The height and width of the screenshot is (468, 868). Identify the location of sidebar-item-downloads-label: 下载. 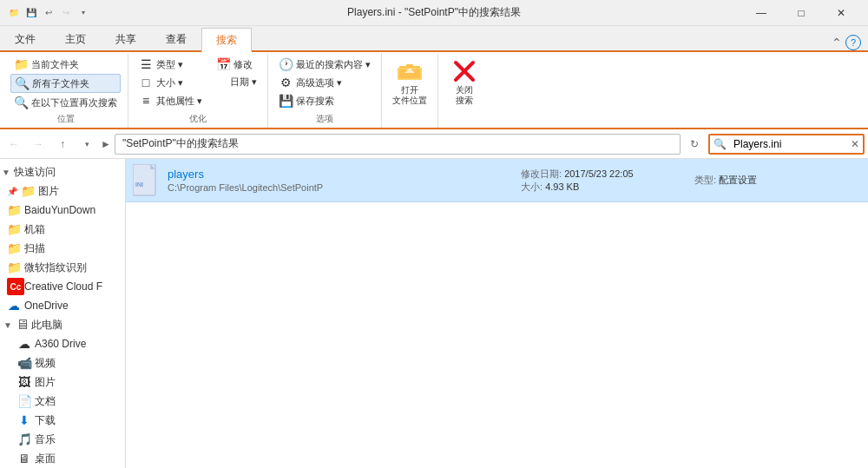
(45, 420).